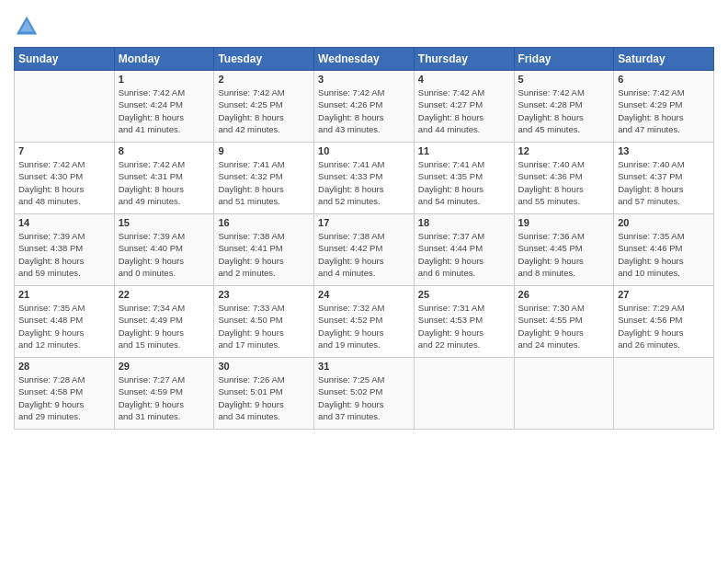  I want to click on day-number: 23, so click(264, 294).